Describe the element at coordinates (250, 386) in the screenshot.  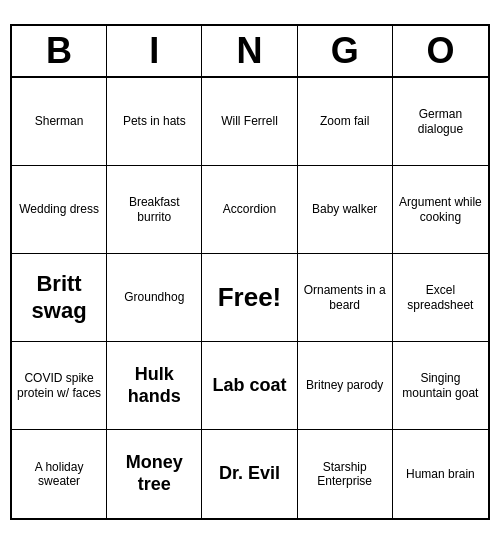
I see `bingo-cell-17: Lab coat` at that location.